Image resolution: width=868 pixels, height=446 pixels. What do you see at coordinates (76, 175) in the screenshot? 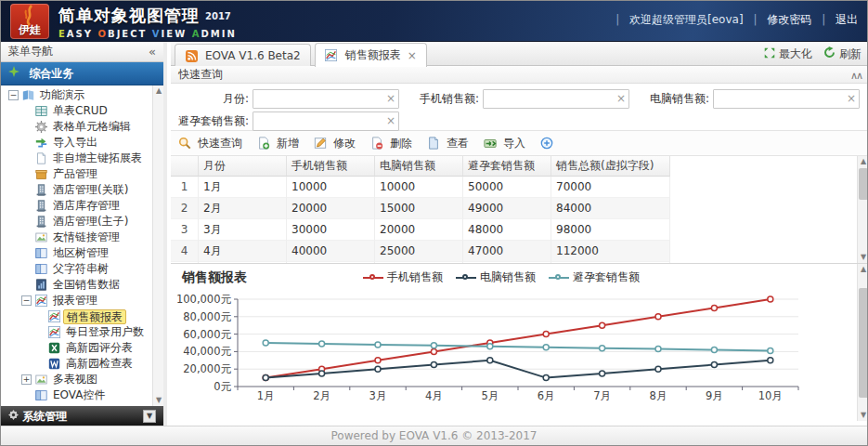
I see `sidebar-item-6: 产品管理` at bounding box center [76, 175].